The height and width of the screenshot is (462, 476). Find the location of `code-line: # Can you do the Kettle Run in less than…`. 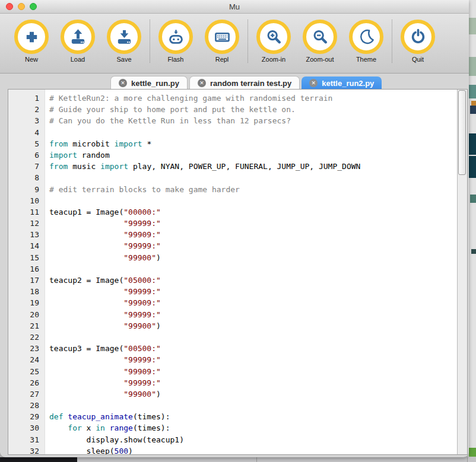

code-line: # Can you do the Kettle Run in less than… is located at coordinates (253, 121).